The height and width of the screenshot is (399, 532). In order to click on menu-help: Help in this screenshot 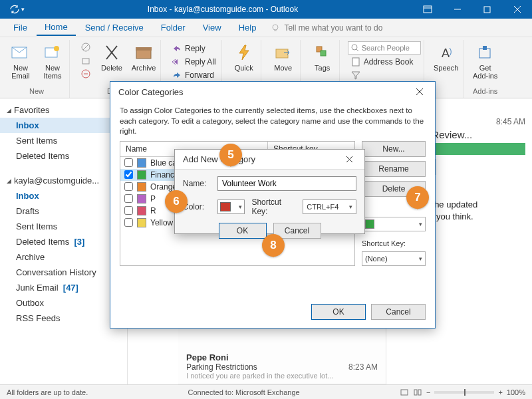, I will do `click(247, 28)`.